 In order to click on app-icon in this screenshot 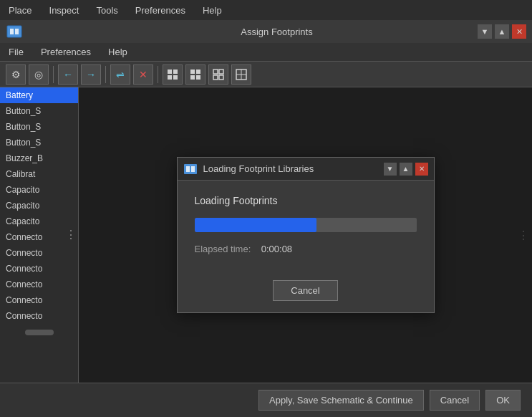, I will do `click(14, 32)`.